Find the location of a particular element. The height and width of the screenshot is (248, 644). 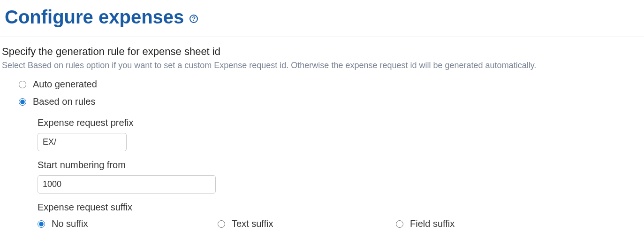

section-subtitle: Select Based on rules option if you want… is located at coordinates (322, 66).